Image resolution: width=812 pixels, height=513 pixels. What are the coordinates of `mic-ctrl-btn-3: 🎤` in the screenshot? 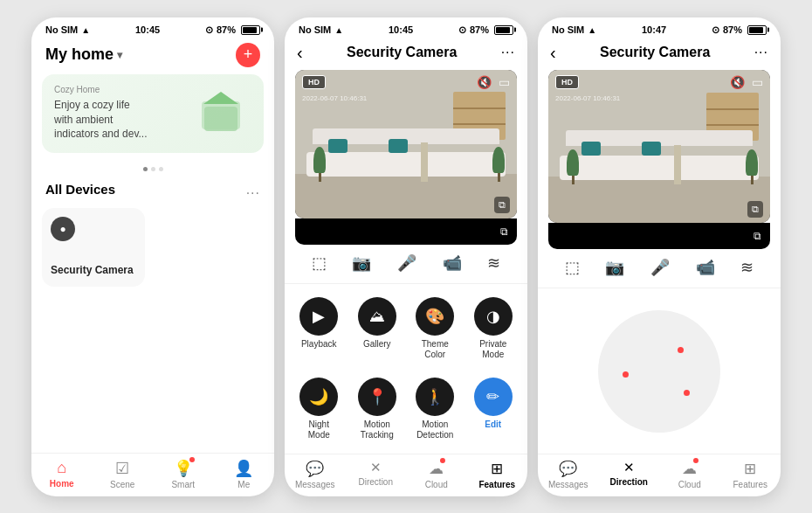 It's located at (660, 267).